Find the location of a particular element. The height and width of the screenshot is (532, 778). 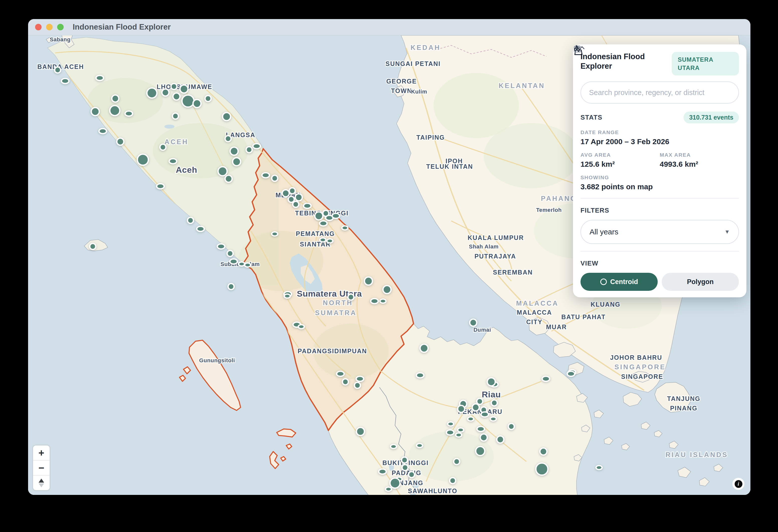

maximize-window-button is located at coordinates (60, 27).